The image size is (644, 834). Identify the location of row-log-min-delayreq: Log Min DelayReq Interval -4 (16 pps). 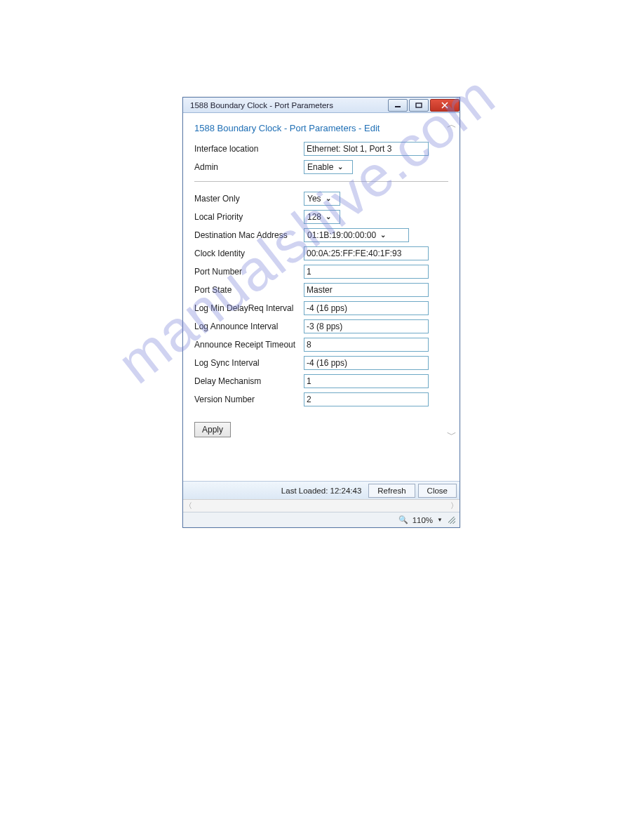
(321, 308).